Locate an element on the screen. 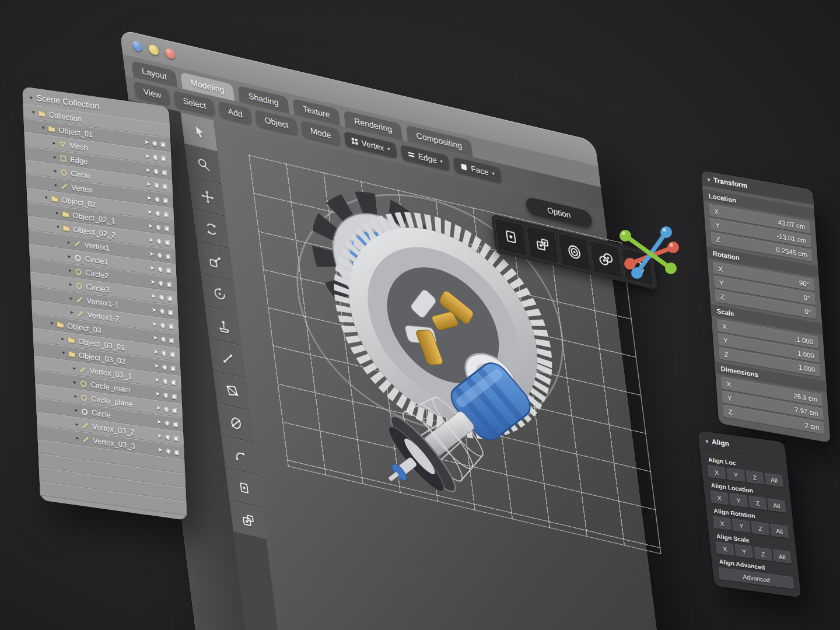 The height and width of the screenshot is (630, 840). align-button-align-scale-all: All is located at coordinates (782, 556).